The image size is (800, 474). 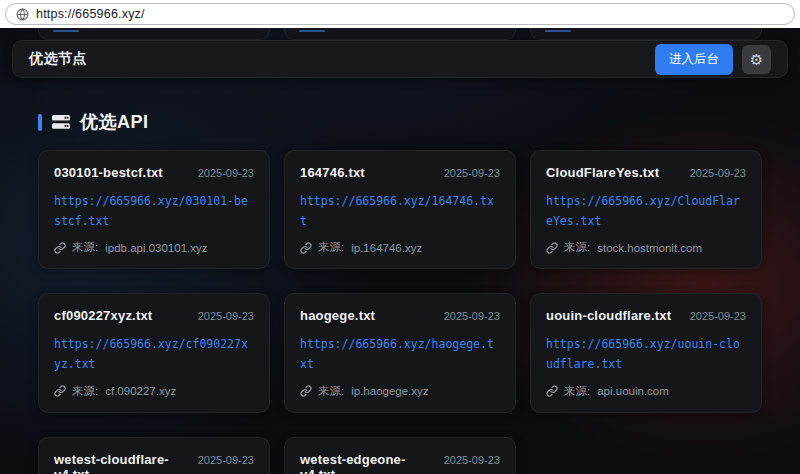 What do you see at coordinates (154, 352) in the screenshot?
I see `api-card: cf090227xyz.txt 2025-09-23 https://66596…` at bounding box center [154, 352].